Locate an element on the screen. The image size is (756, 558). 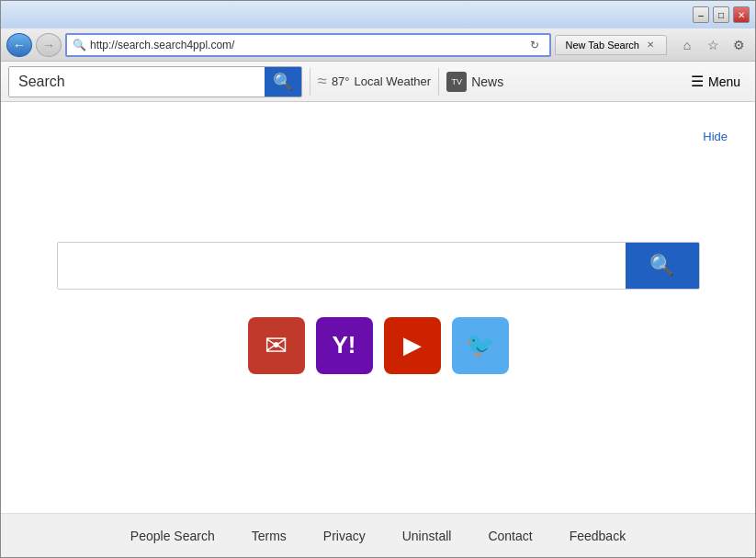
address-bar: 🔍 ↻ is located at coordinates (309, 45).